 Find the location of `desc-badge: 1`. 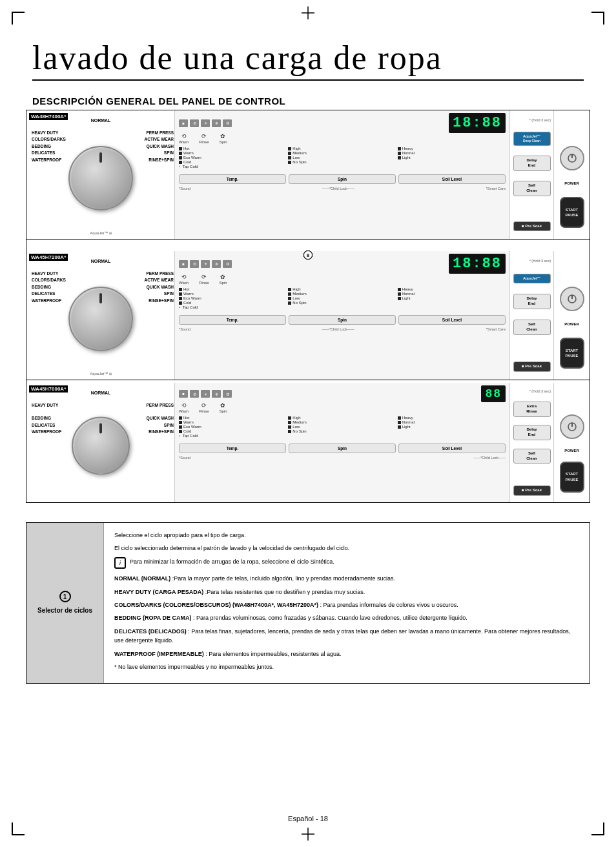

desc-badge: 1 is located at coordinates (65, 597).